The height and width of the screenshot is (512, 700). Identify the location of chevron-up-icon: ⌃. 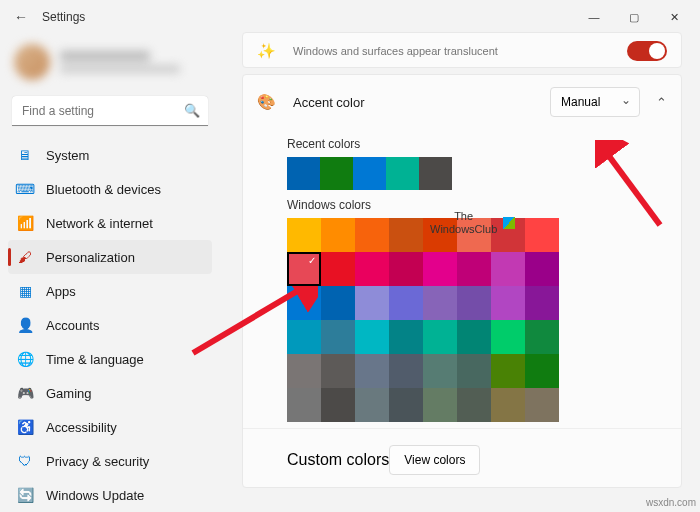
(662, 102).